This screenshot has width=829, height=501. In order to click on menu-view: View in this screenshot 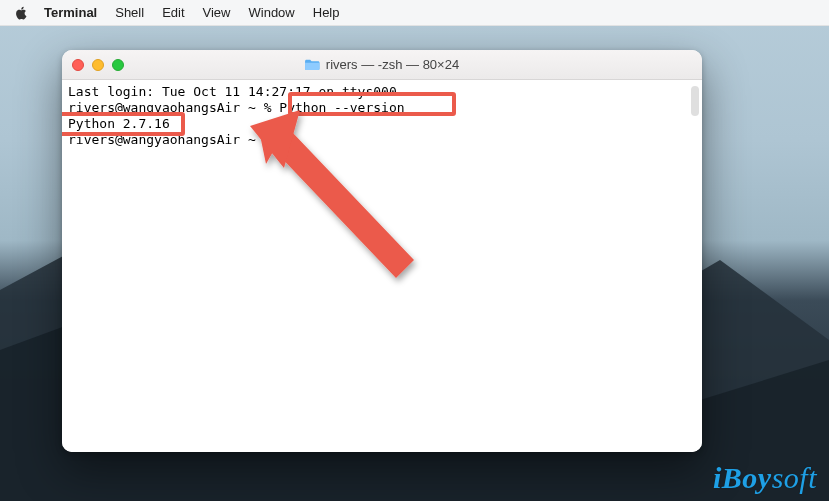, I will do `click(217, 12)`.